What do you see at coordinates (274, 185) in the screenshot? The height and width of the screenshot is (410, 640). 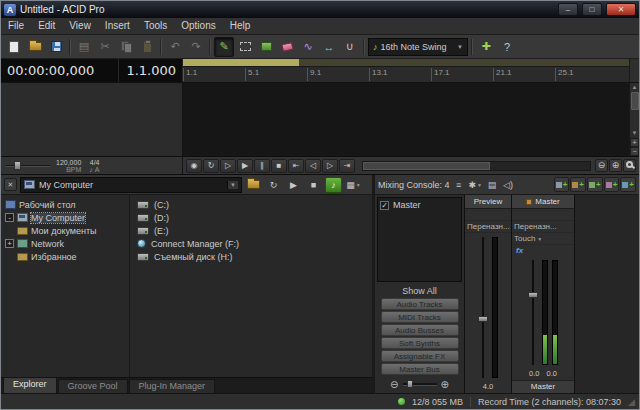 I see `refresh-button: ↻` at bounding box center [274, 185].